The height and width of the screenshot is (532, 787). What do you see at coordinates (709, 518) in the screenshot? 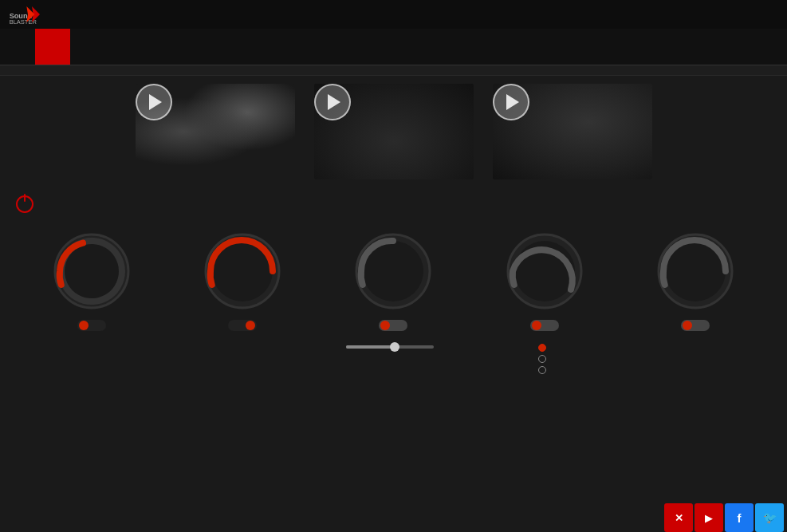
I see `youtube-icon: ▶` at bounding box center [709, 518].